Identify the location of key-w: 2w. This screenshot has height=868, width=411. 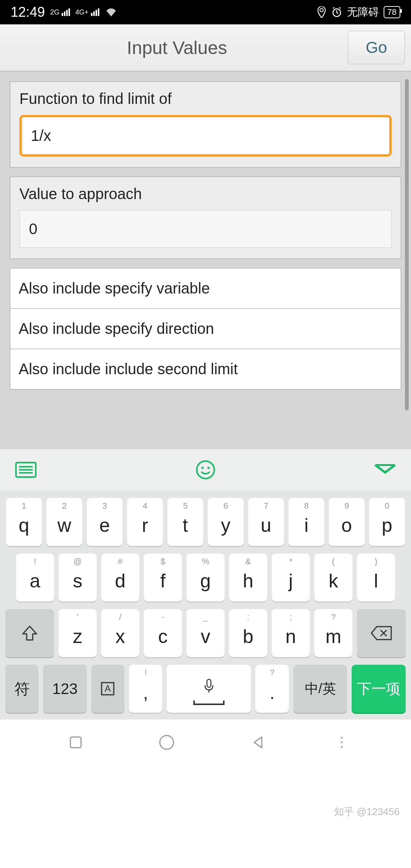
(64, 522).